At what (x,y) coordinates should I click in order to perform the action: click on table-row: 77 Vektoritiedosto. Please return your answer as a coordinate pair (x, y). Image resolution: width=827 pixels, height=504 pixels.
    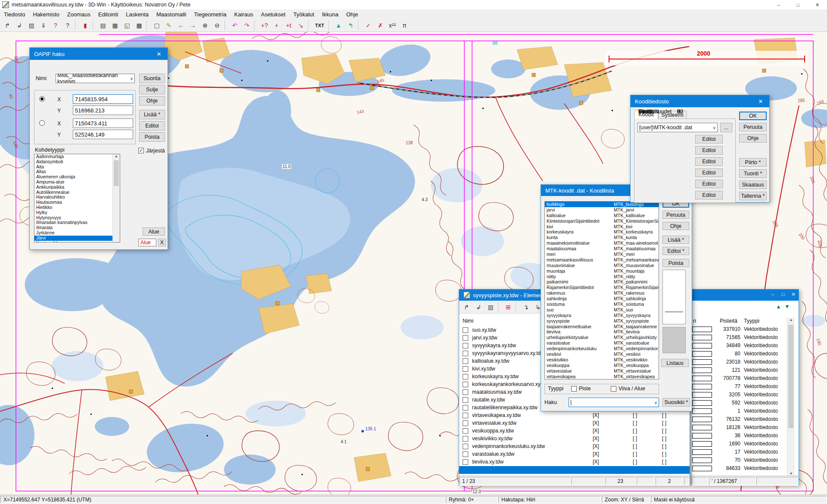
    Looking at the image, I should click on (739, 387).